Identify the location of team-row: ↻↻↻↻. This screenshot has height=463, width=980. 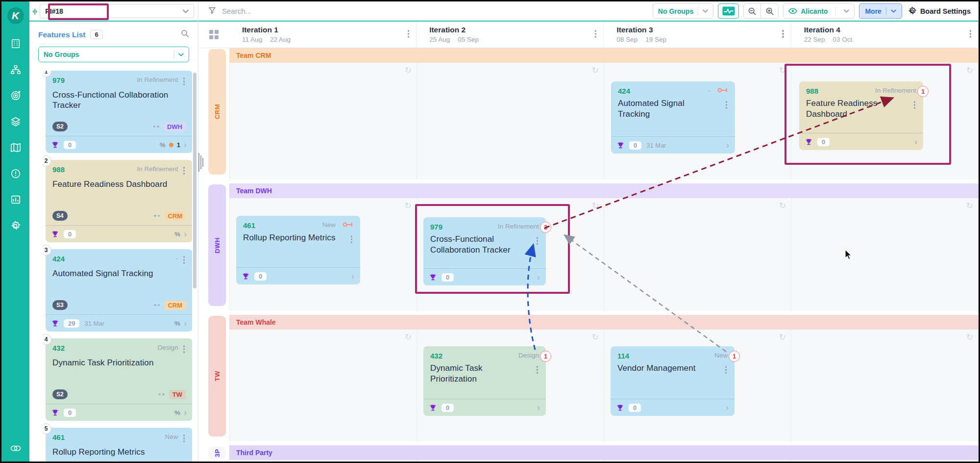
(604, 462).